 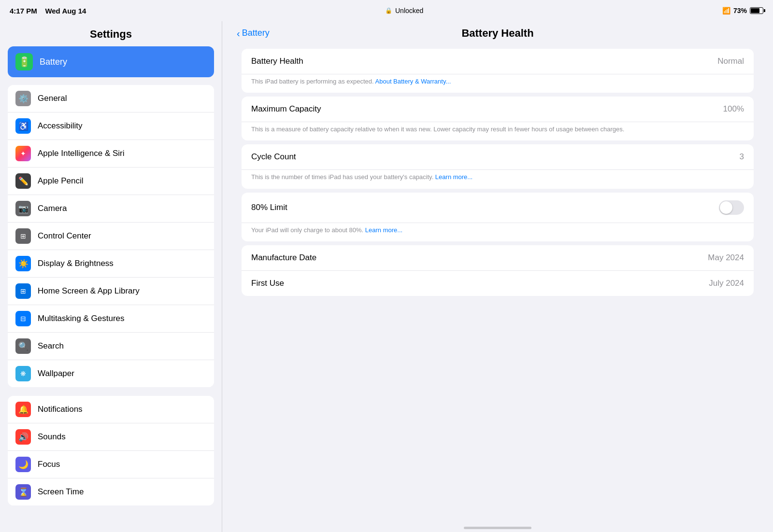 I want to click on home-indicator, so click(x=498, y=527).